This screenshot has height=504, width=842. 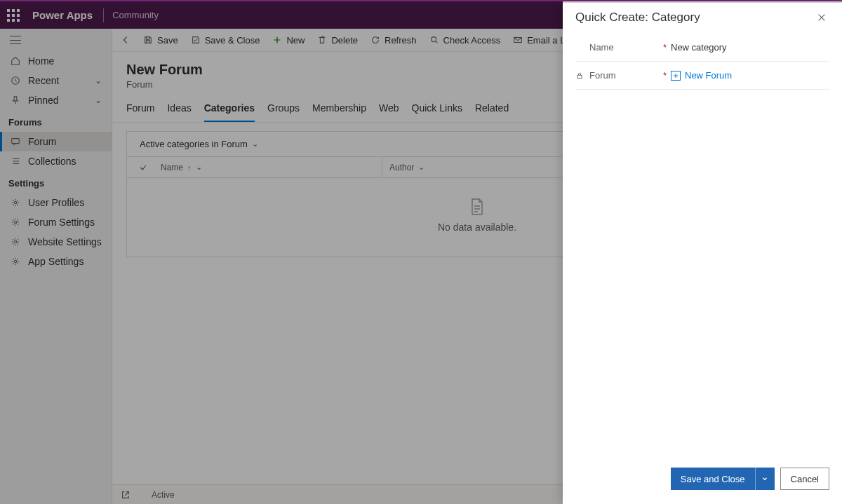 I want to click on save-close-split-button, so click(x=765, y=479).